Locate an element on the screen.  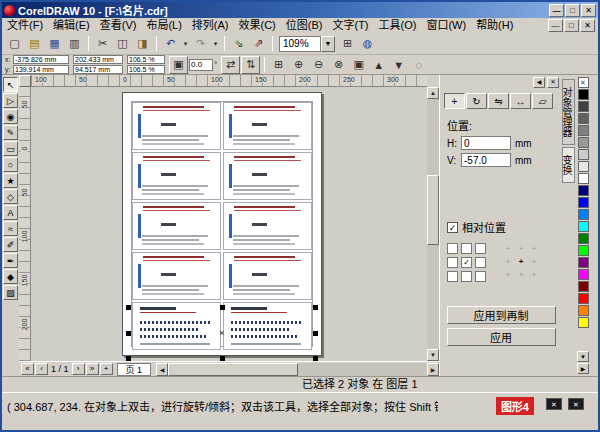
application-launcher-icon: ⊞ is located at coordinates (348, 44).